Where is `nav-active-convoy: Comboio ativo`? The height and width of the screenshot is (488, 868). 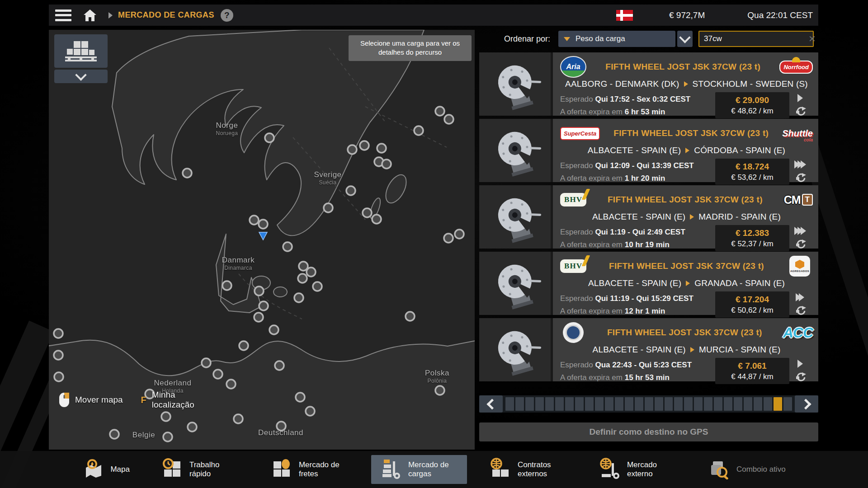
nav-active-convoy: Comboio ativo is located at coordinates (747, 469).